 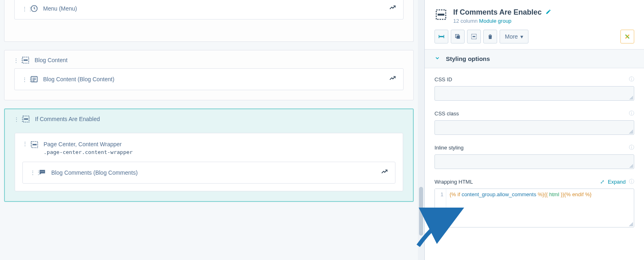 What do you see at coordinates (548, 12) in the screenshot?
I see `edit-title-icon` at bounding box center [548, 12].